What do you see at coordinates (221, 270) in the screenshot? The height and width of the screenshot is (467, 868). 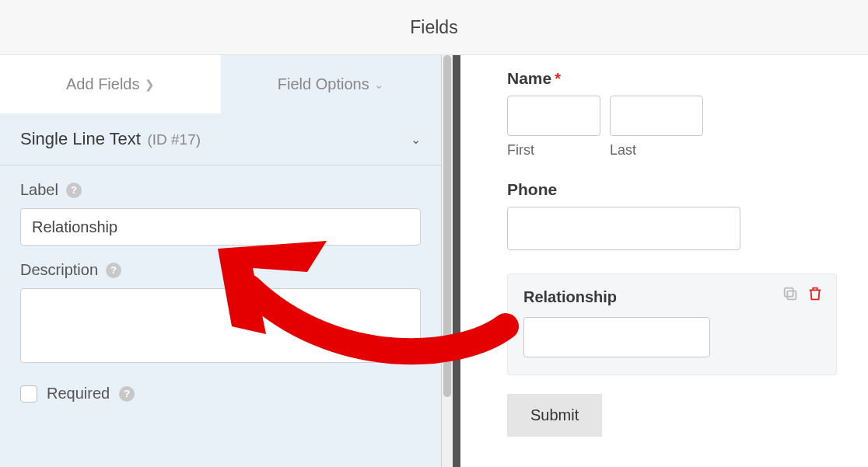 I see `description-field-label: Description ?` at bounding box center [221, 270].